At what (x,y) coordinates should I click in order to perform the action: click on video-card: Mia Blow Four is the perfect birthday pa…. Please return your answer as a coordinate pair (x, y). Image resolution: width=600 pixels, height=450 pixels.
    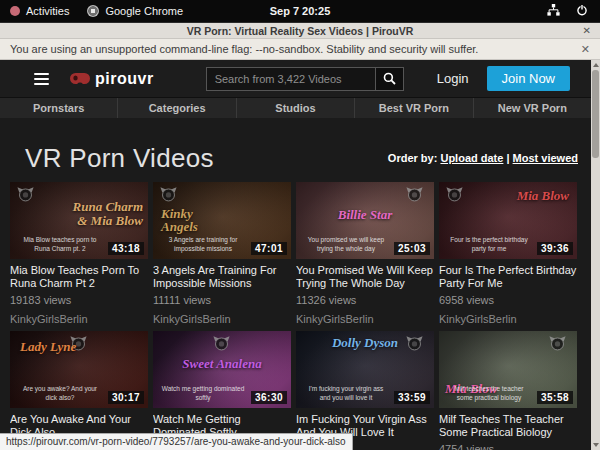
    Looking at the image, I should click on (508, 254).